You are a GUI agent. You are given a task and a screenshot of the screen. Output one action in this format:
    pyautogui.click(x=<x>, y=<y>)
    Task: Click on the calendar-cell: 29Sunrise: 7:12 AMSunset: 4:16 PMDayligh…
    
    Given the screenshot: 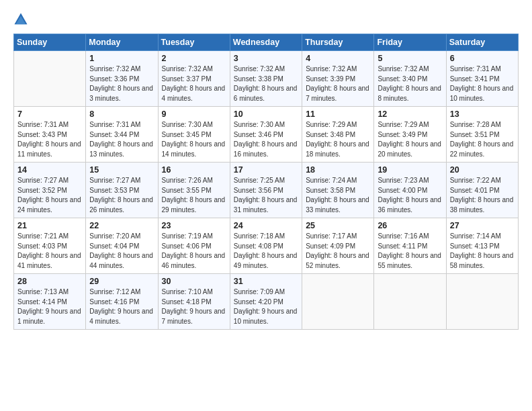 What is the action you would take?
    pyautogui.click(x=122, y=302)
    